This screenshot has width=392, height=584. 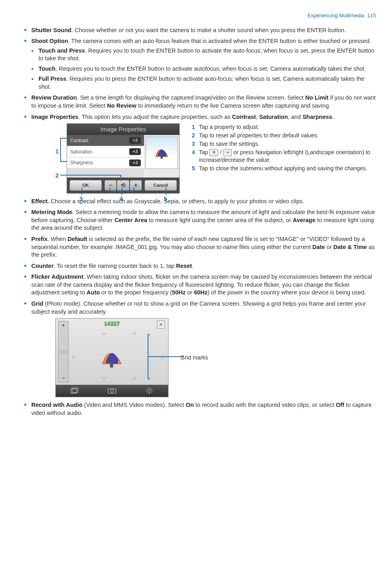 I want to click on item-shoot-option: Shoot Option. The camera comes with an a…, so click(x=200, y=64).